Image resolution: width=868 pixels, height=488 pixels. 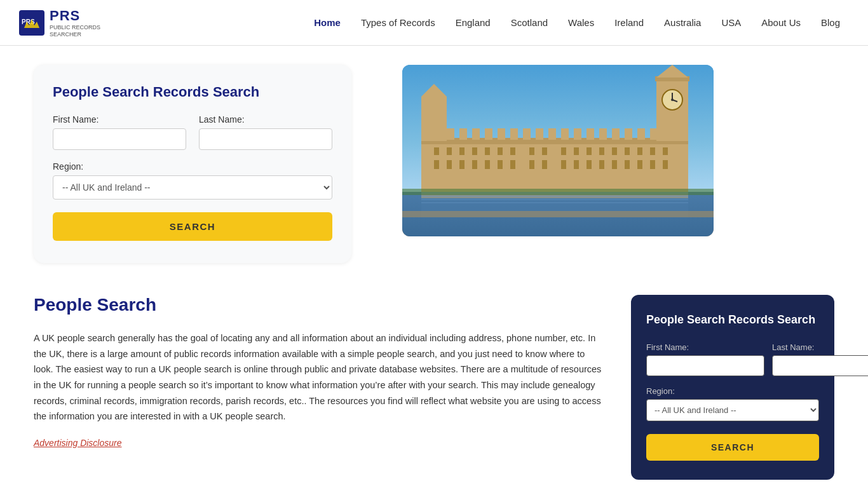 What do you see at coordinates (733, 404) in the screenshot?
I see `sidebar-region-group: Region: -- All UK and Ireland -- England…` at bounding box center [733, 404].